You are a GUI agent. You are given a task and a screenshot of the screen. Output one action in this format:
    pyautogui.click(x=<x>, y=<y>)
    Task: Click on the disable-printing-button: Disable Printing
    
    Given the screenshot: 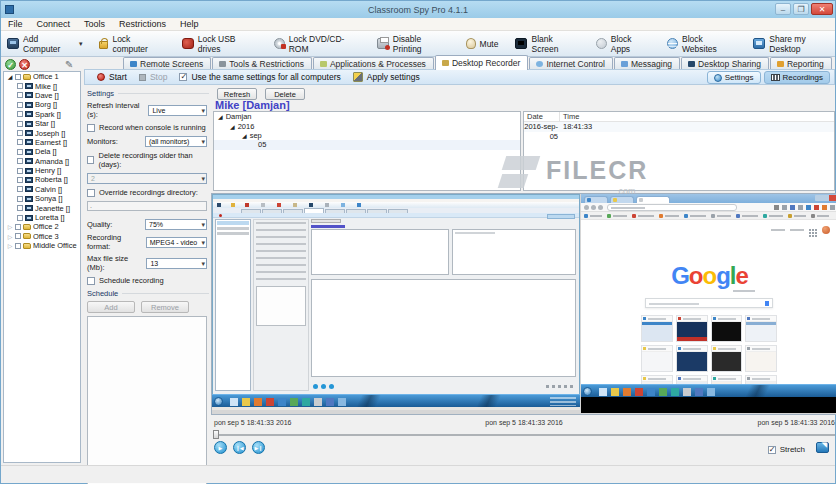 What is the action you would take?
    pyautogui.click(x=413, y=44)
    